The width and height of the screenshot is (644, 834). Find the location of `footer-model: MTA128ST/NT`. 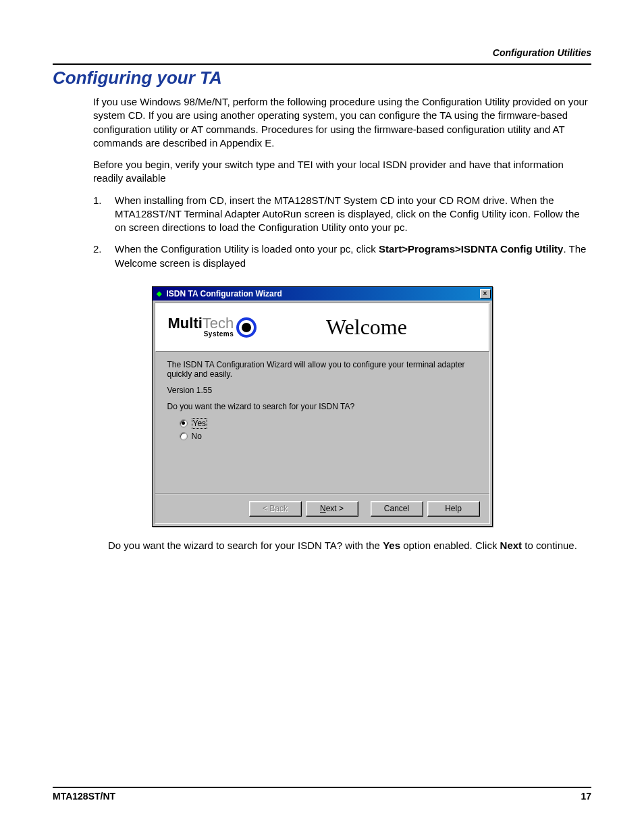

footer-model: MTA128ST/NT is located at coordinates (84, 796).